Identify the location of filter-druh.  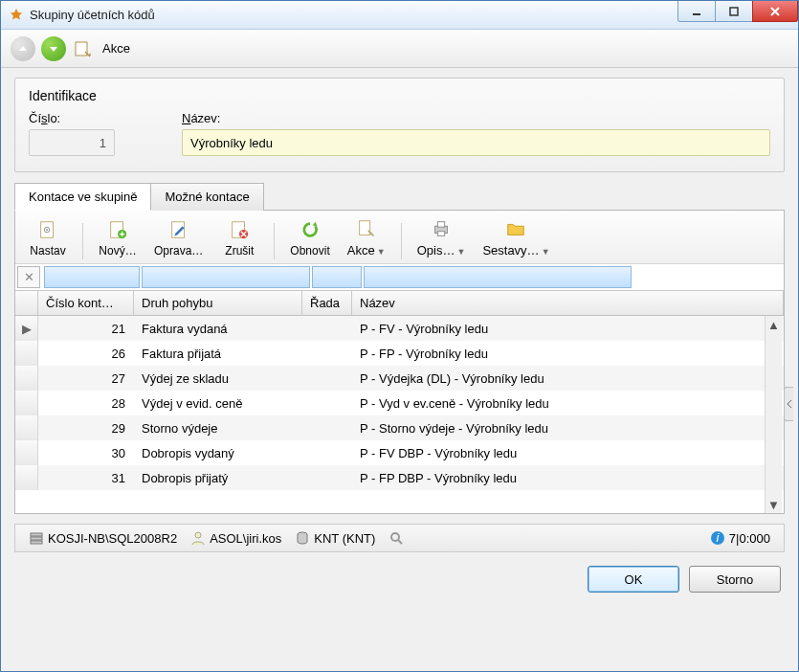
(226, 278).